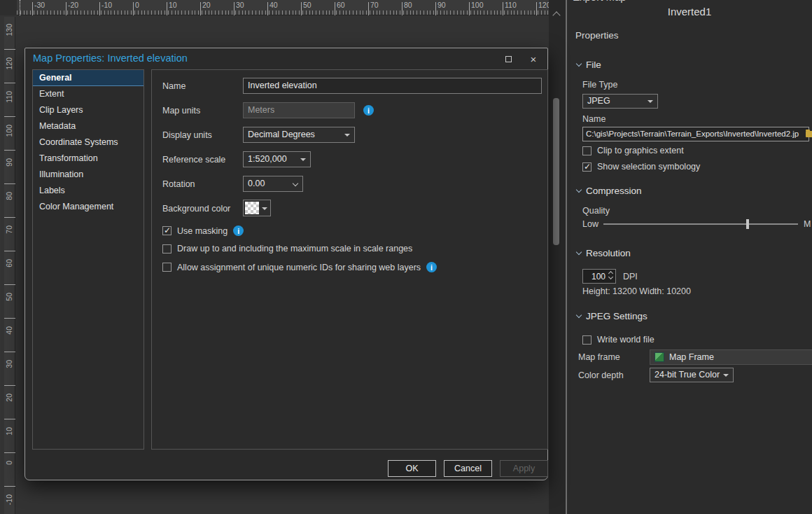  Describe the element at coordinates (368, 111) in the screenshot. I see `map-units-info-icon: i` at that location.